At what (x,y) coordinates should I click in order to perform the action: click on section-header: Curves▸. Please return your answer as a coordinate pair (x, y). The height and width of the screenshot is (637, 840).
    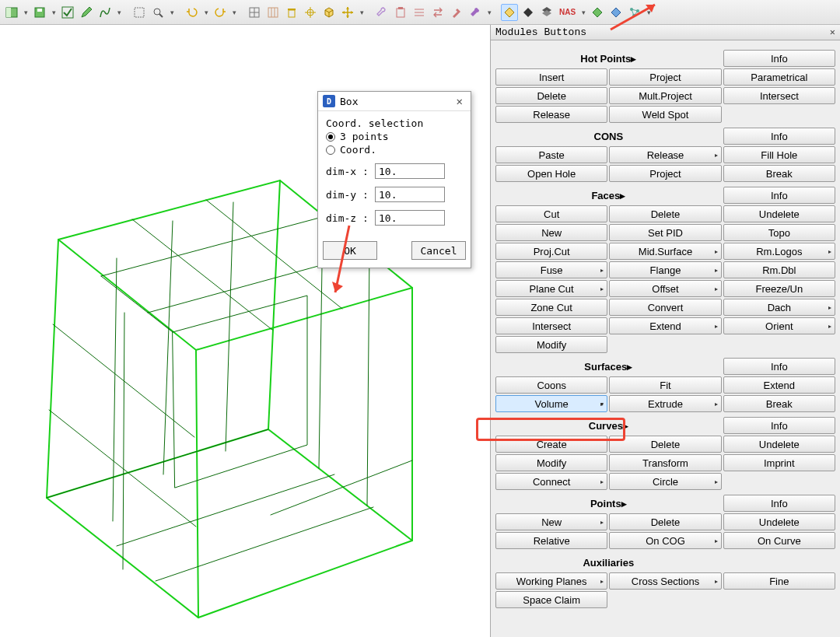
    Looking at the image, I should click on (608, 425).